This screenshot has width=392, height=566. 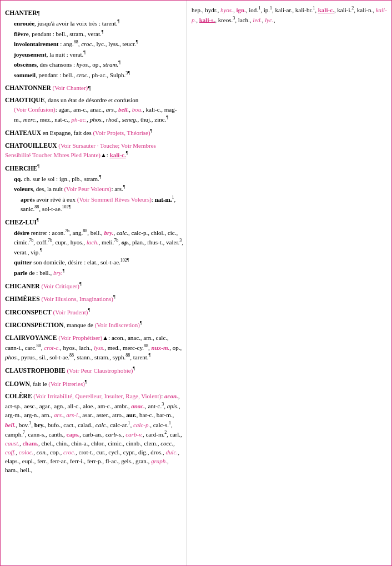 What do you see at coordinates (94, 242) in the screenshot?
I see `chezlui-line1: désire rentrer : acon.7b, ang.88, bell.,…` at bounding box center [94, 242].